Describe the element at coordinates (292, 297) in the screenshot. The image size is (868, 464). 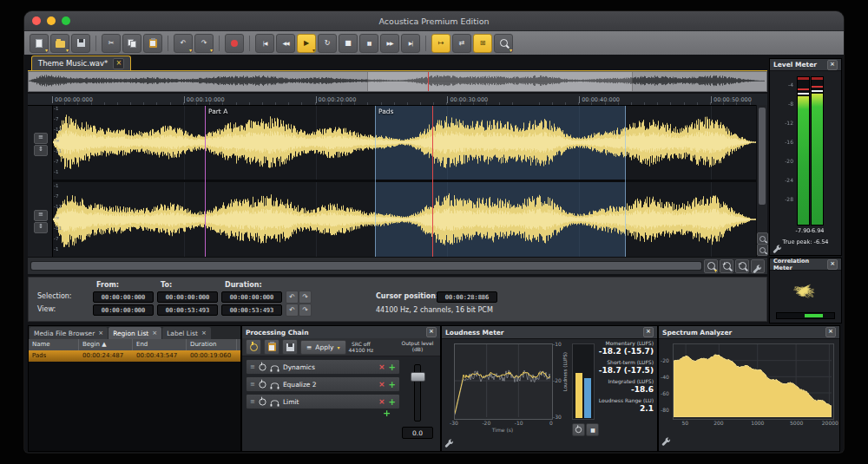
I see `selection-undo-button: ↶` at that location.